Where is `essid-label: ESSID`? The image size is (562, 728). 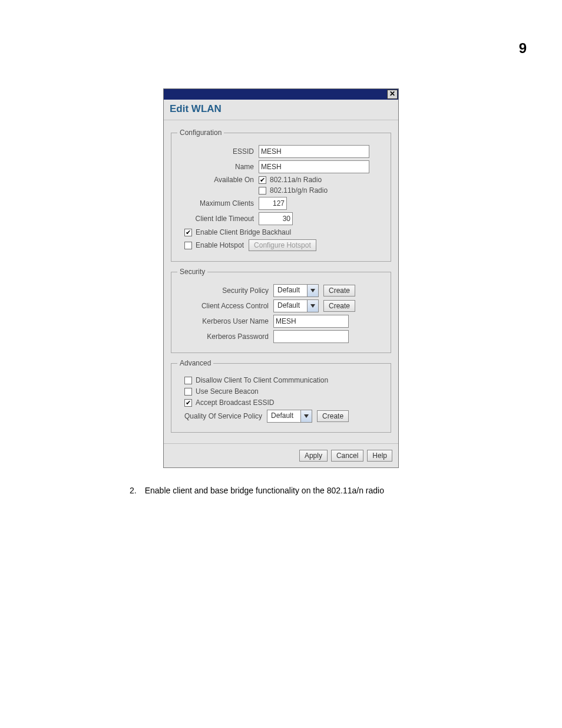
essid-label: ESSID is located at coordinates (218, 151).